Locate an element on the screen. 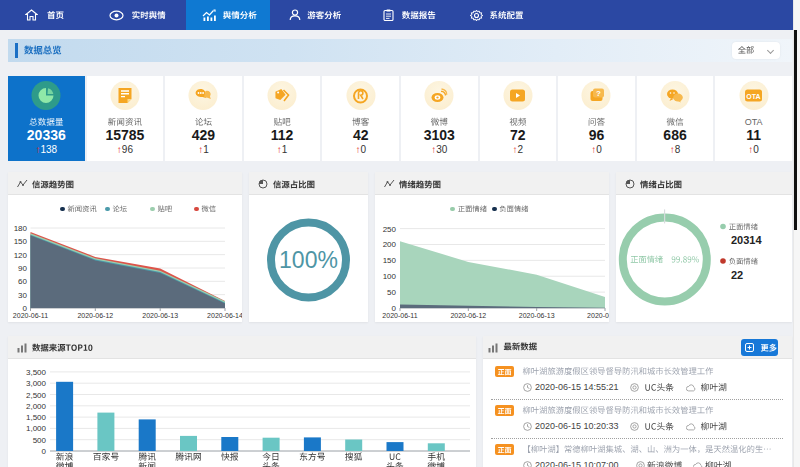  svg-text: 60 is located at coordinates (22, 282).